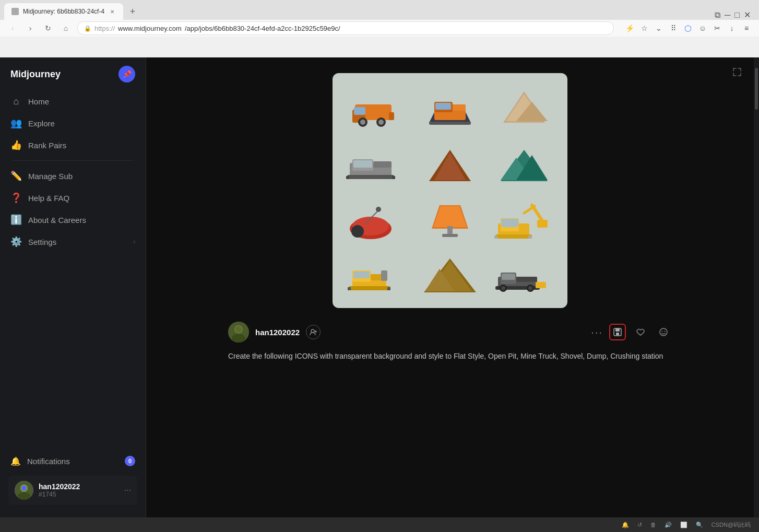  What do you see at coordinates (673, 28) in the screenshot?
I see `grid-icon: ⠿` at bounding box center [673, 28].